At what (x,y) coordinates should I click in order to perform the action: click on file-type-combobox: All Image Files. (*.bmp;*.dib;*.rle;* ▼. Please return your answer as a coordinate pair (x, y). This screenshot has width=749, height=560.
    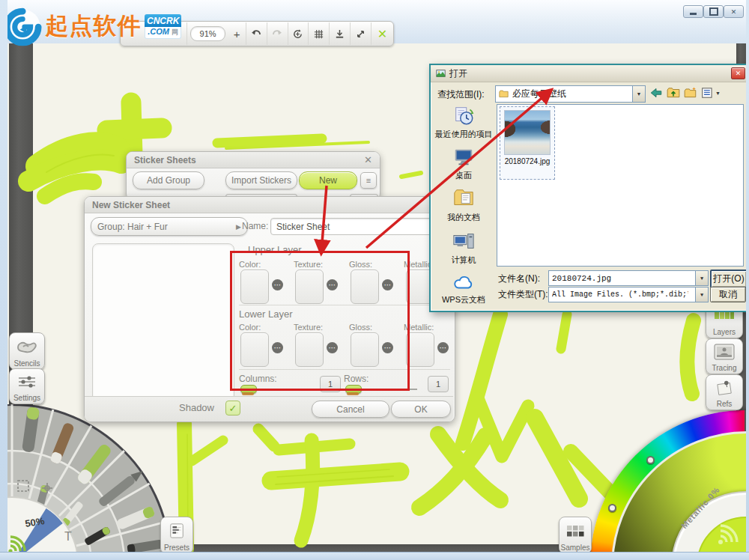
    Looking at the image, I should click on (628, 295).